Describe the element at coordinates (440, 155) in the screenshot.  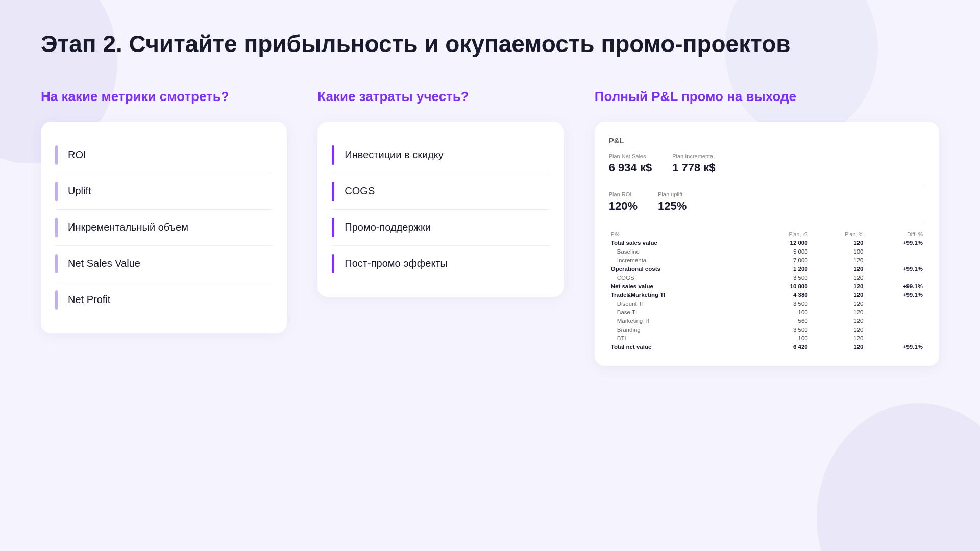
I see `cost-item: Инвестиции в скидку` at that location.